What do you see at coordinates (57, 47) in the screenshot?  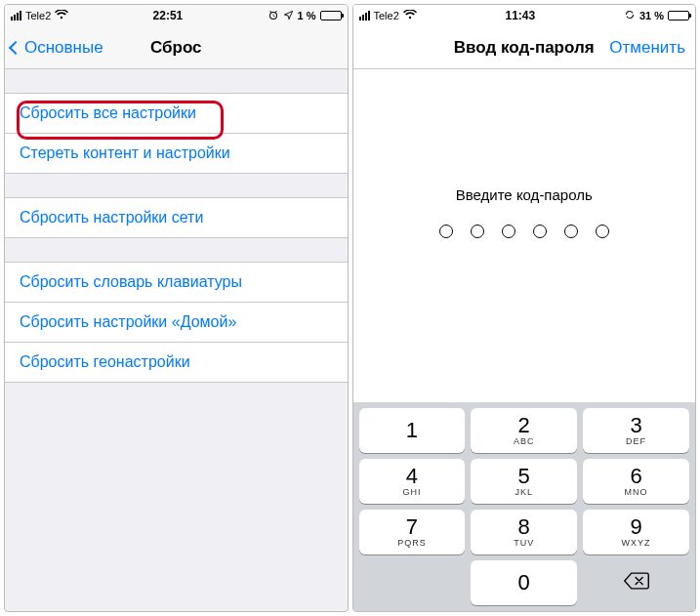 I see `back-button: Основные` at bounding box center [57, 47].